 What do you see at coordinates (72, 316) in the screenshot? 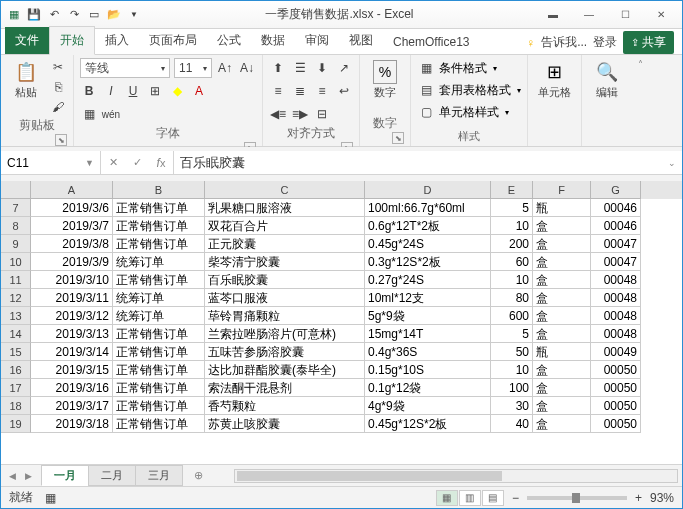
I see `cell: 2019/3/12` at bounding box center [72, 316].